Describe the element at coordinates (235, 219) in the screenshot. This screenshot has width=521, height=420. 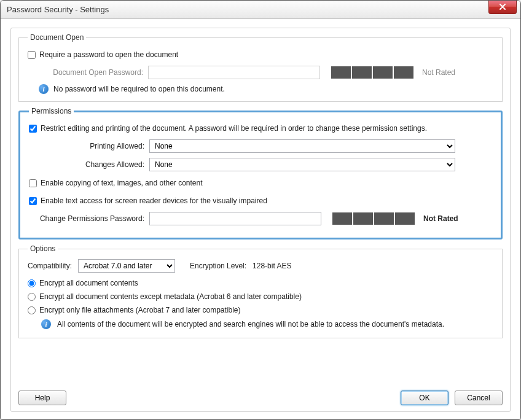
I see `change-perm-password-input` at that location.